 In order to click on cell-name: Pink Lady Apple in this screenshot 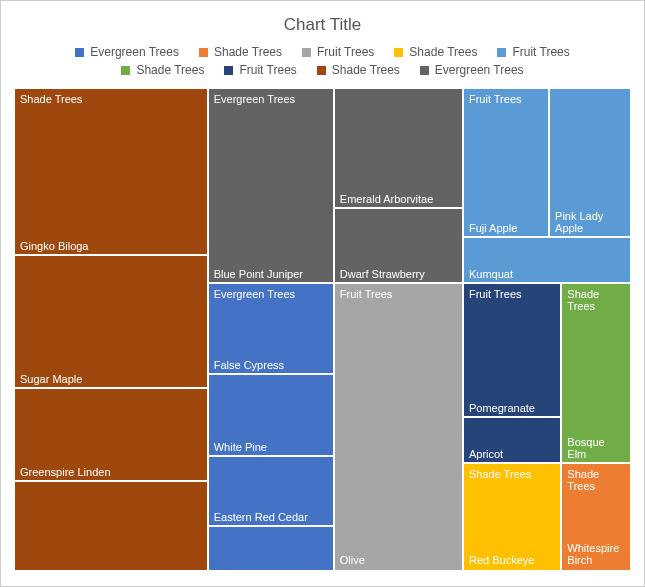, I will do `click(590, 222)`.